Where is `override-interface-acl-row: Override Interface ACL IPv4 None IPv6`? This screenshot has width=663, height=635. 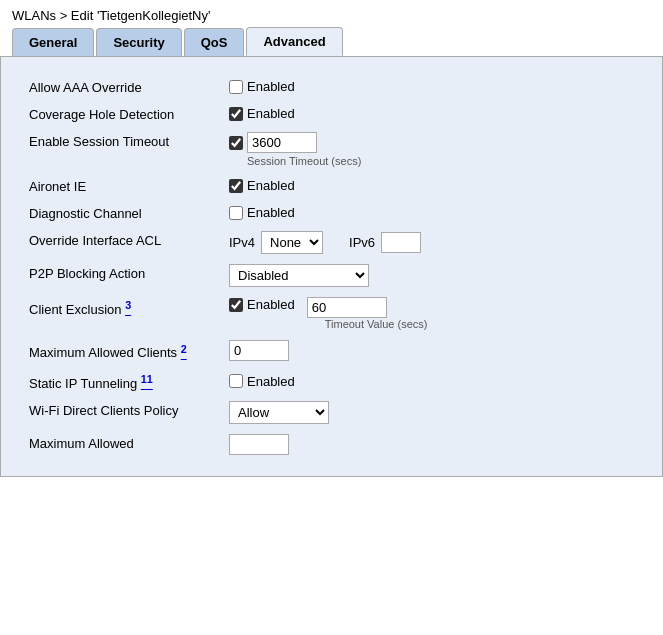
override-interface-acl-row: Override Interface ACL IPv4 None IPv6 is located at coordinates (332, 242).